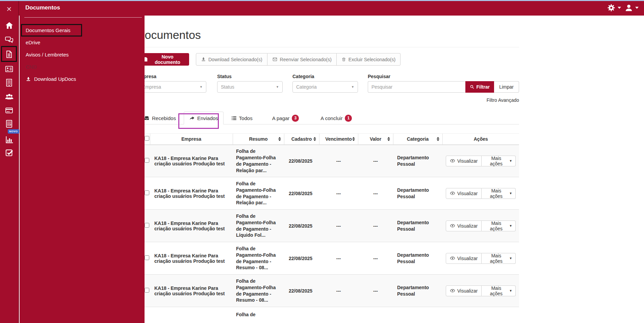  What do you see at coordinates (242, 118) in the screenshot?
I see `tab-todos: Todos` at bounding box center [242, 118].